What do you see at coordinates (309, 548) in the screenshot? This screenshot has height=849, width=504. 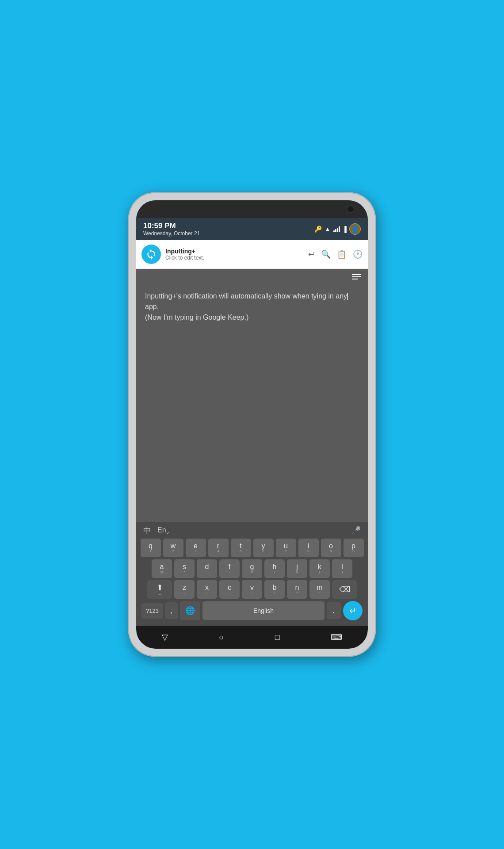 I see `key-i: i8` at bounding box center [309, 548].